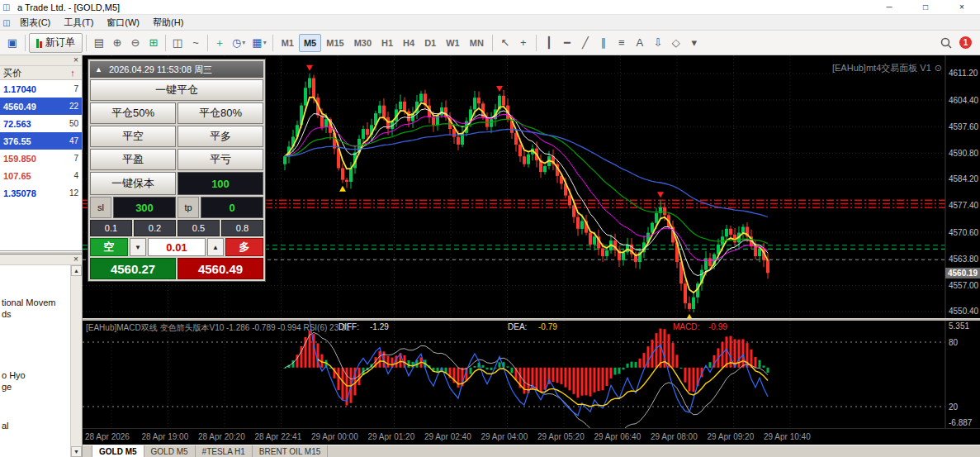 The width and height of the screenshot is (980, 457). I want to click on sidebar-toggle-icon: ▣, so click(12, 43).